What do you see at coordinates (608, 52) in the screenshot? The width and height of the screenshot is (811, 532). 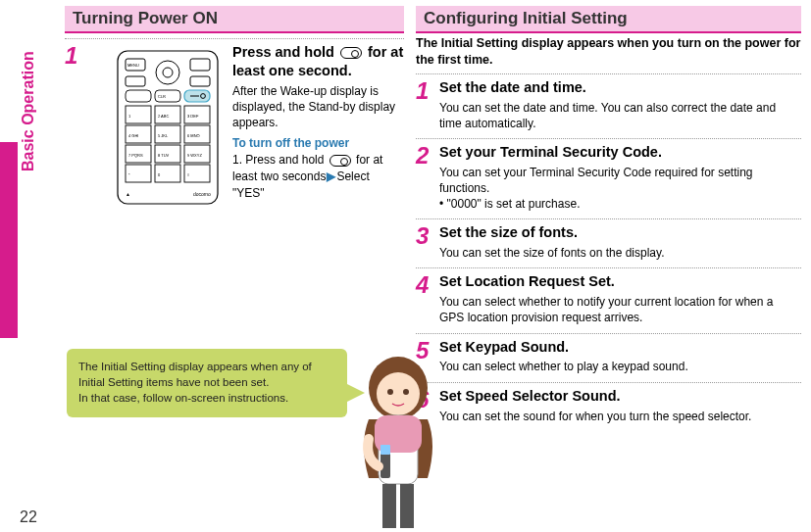 I see `intro-text: The Initial Setting display appears when…` at bounding box center [608, 52].